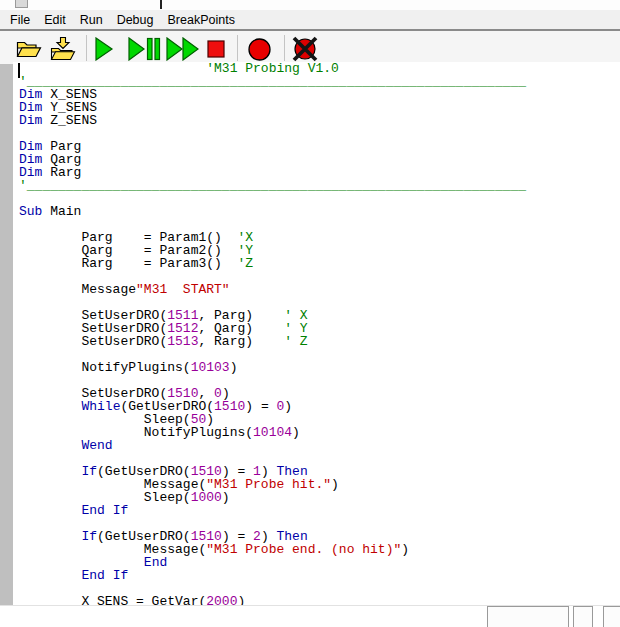 The image size is (620, 627). Describe the element at coordinates (222, 600) in the screenshot. I see `code-token: 2000` at that location.